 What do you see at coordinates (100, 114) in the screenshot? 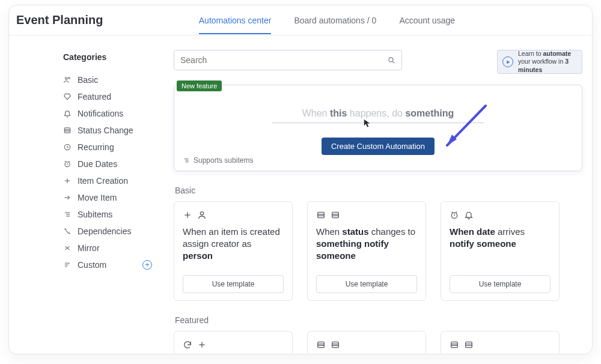
I see `sidebar-item-label: Notifications` at bounding box center [100, 114].